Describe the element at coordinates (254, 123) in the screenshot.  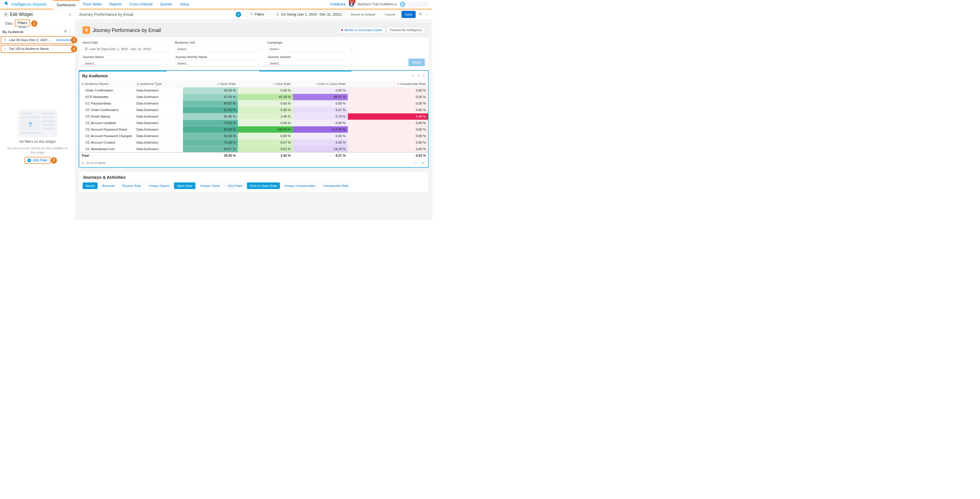
I see `table-row: CC Account UpdatedData Extension75.00 %0…` at that location.